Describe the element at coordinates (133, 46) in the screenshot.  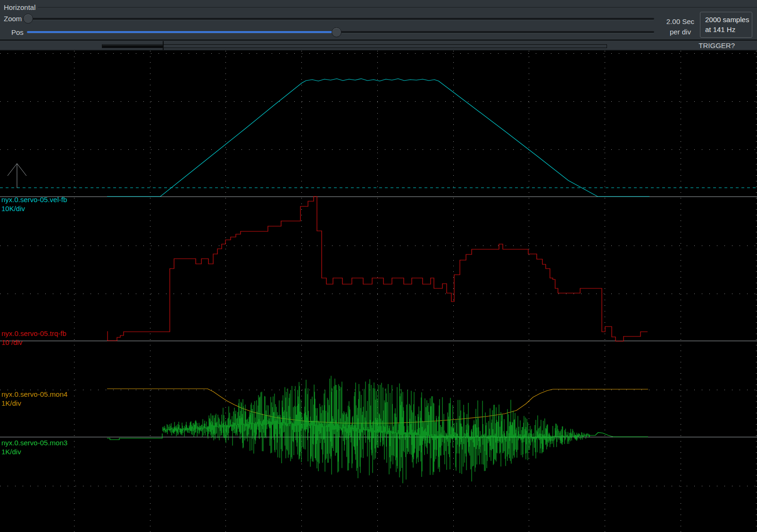
I see `record-displayed-portion` at that location.